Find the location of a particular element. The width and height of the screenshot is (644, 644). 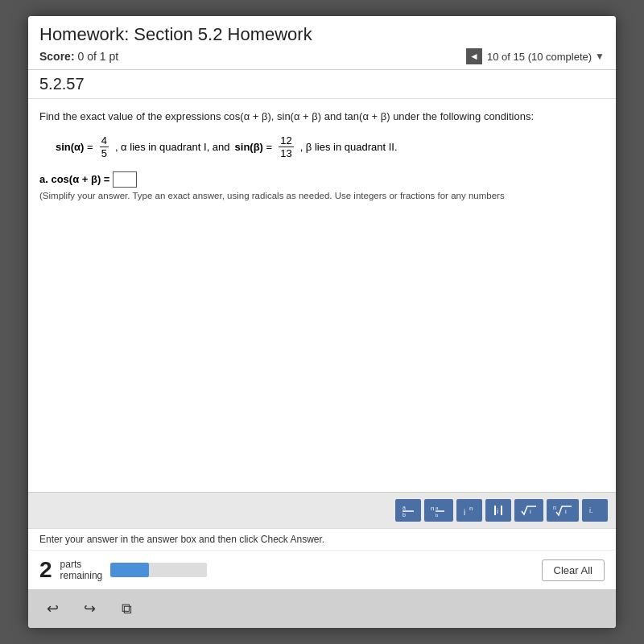

simplify-note: (Simplify your answer. Type an exact ans… is located at coordinates (322, 196).